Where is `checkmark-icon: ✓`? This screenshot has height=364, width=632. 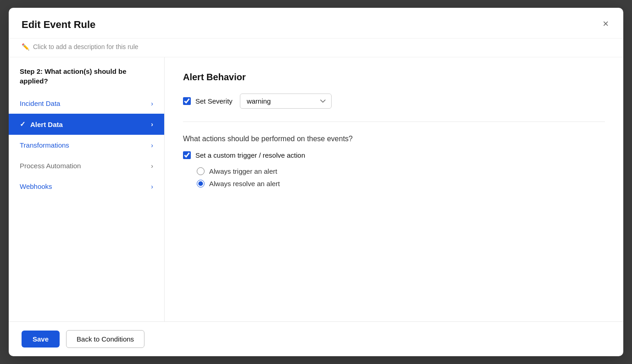
checkmark-icon: ✓ is located at coordinates (23, 124).